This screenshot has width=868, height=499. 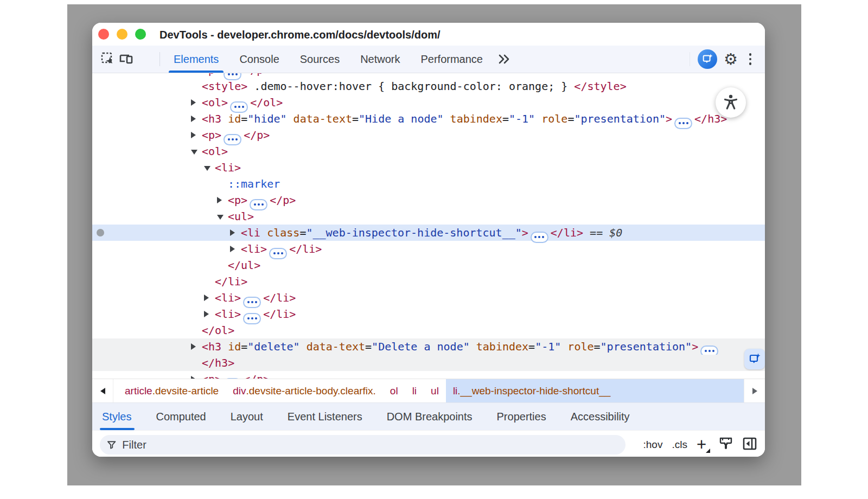 I want to click on more-tabs-icon, so click(x=505, y=59).